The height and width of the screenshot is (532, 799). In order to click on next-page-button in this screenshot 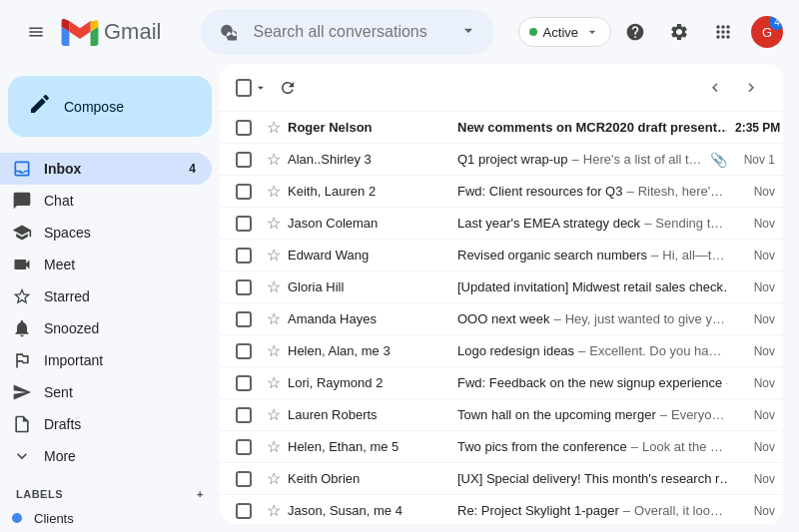, I will do `click(751, 88)`.